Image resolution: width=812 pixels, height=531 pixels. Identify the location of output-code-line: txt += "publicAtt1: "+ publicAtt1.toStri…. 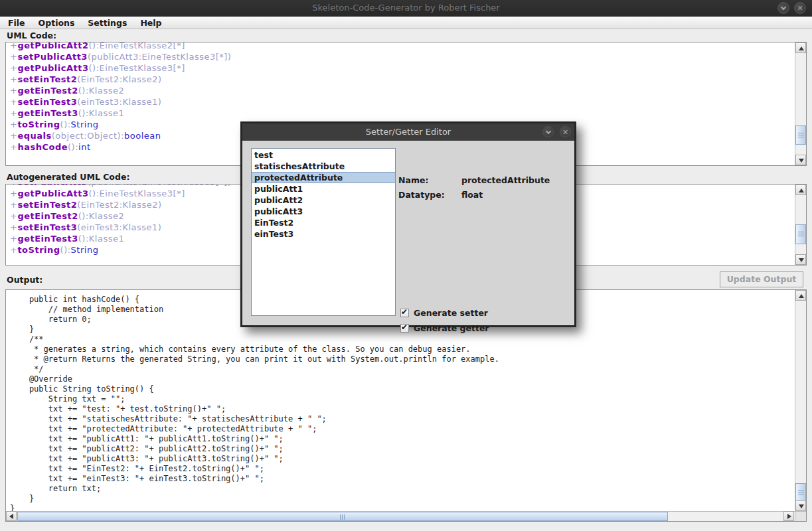
(402, 439).